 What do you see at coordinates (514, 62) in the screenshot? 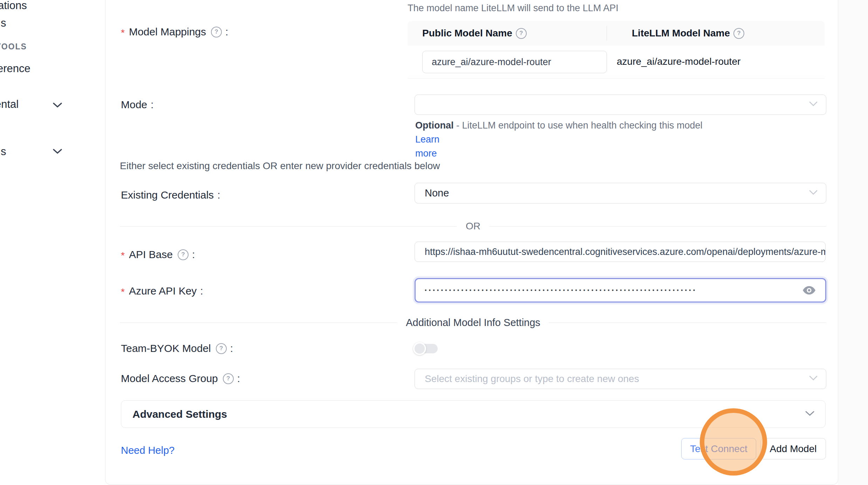
I see `public-model-name-input: azure_ai/azure-model-router` at bounding box center [514, 62].